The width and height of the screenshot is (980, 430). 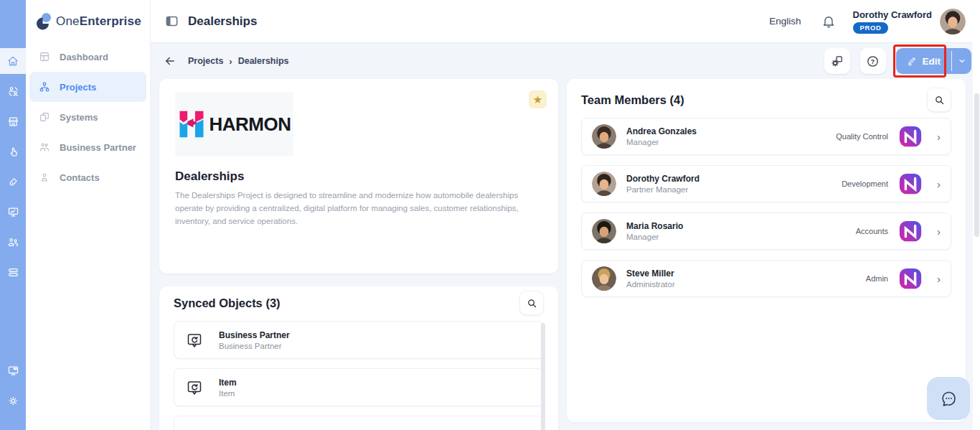 I want to click on edit-split-button: Edit, so click(x=934, y=61).